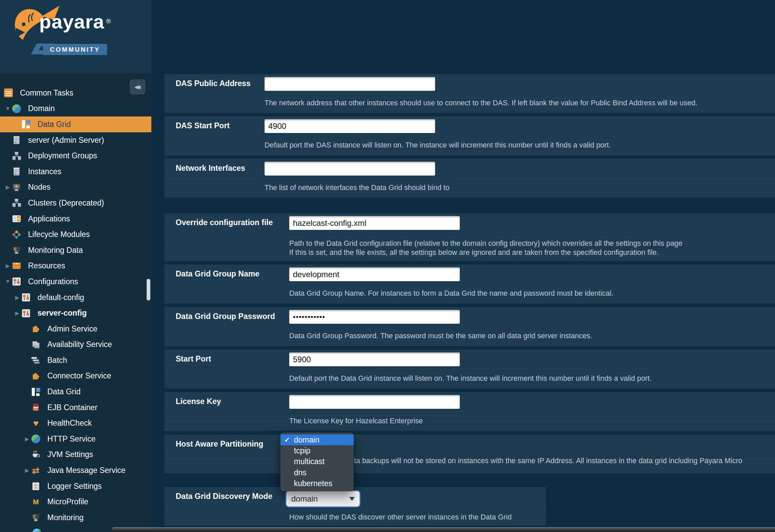 This screenshot has width=775, height=532. I want to click on das-public-address-input, so click(350, 84).